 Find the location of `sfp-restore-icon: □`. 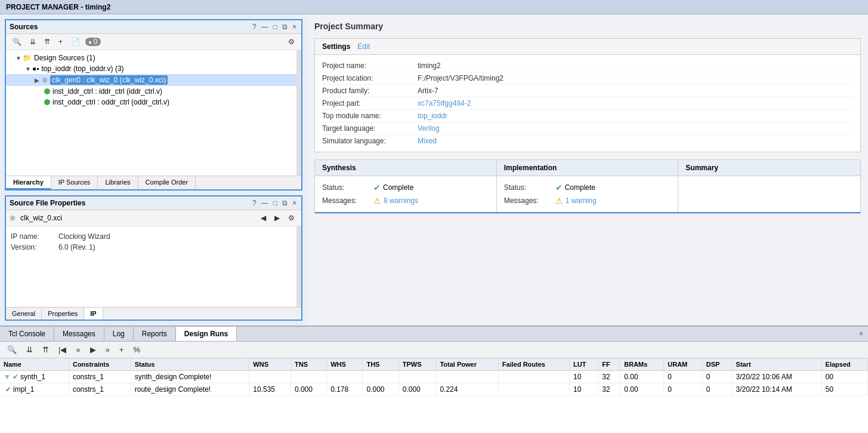

sfp-restore-icon: □ is located at coordinates (276, 203).